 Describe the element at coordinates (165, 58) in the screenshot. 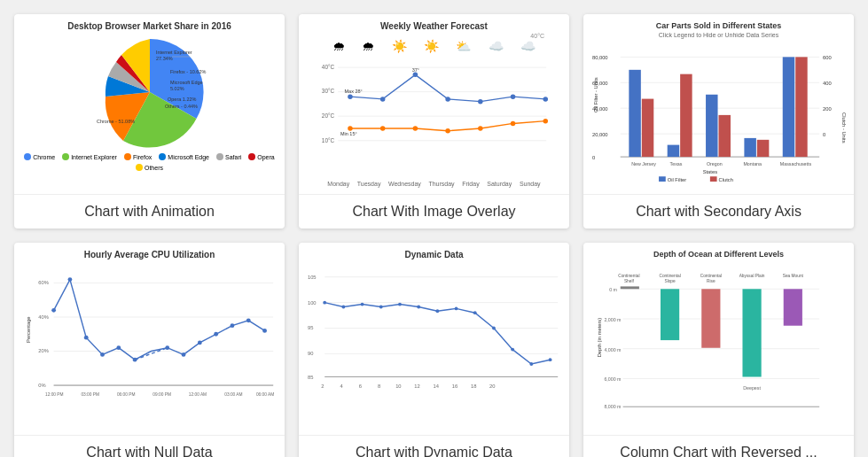

I see `svg-text: 27.34%` at that location.